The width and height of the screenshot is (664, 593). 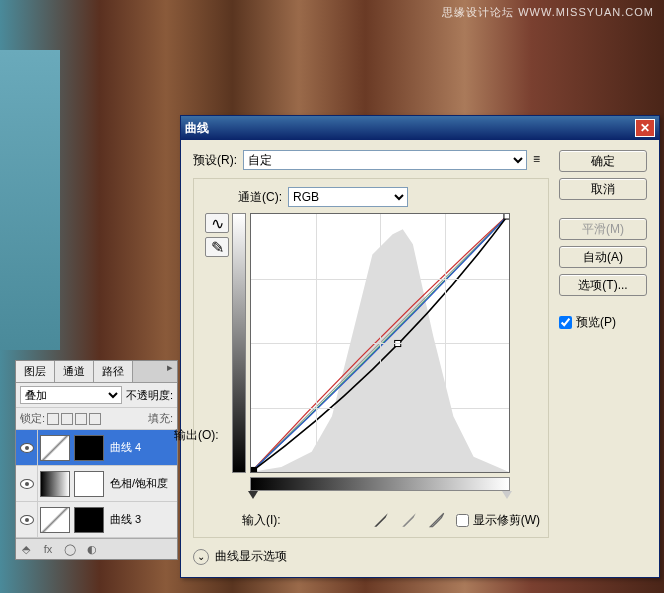 What do you see at coordinates (139, 484) in the screenshot?
I see `layer-name: 色相/饱和度` at bounding box center [139, 484].